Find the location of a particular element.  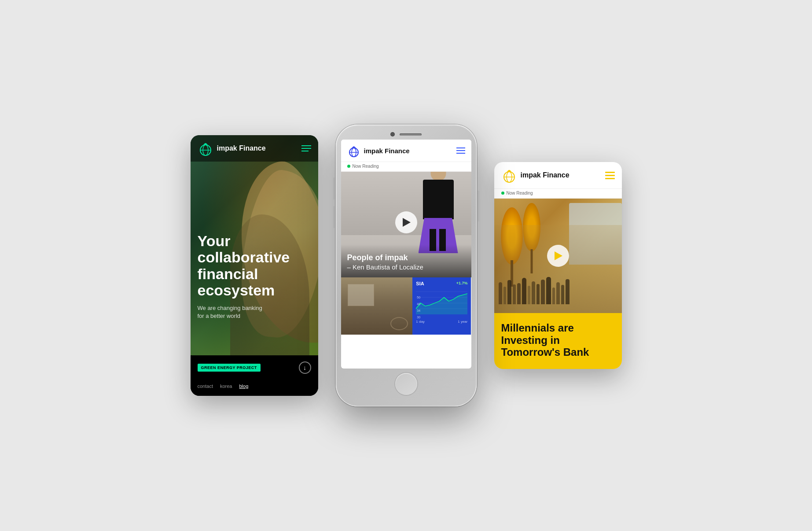

left-footer: contact korea blog is located at coordinates (254, 388).